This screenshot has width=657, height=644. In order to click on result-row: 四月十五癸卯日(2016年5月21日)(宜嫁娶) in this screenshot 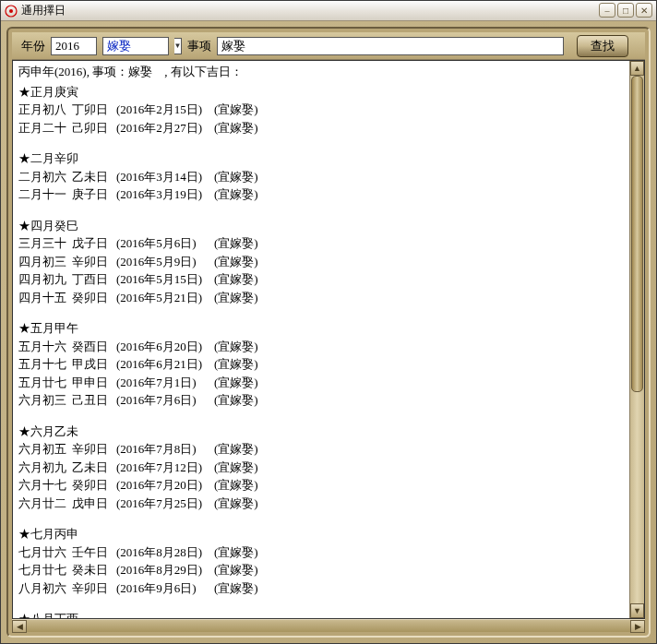, I will do `click(321, 298)`.